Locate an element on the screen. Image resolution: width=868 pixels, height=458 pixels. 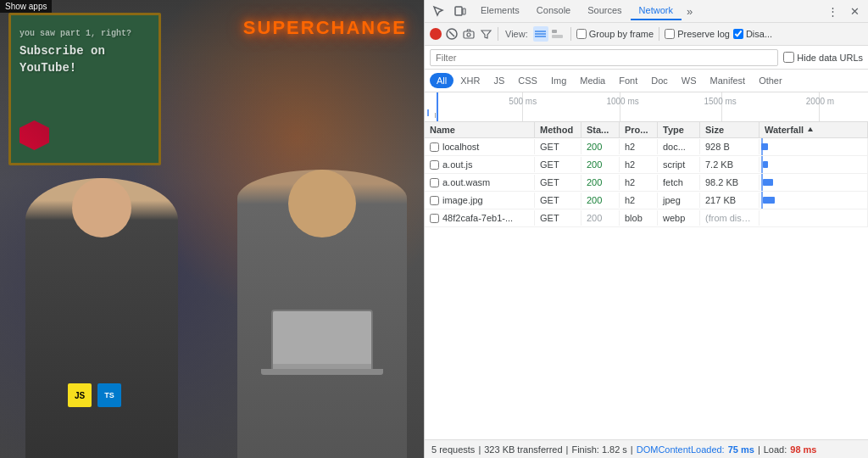
status-sep-2: | is located at coordinates (568, 450).